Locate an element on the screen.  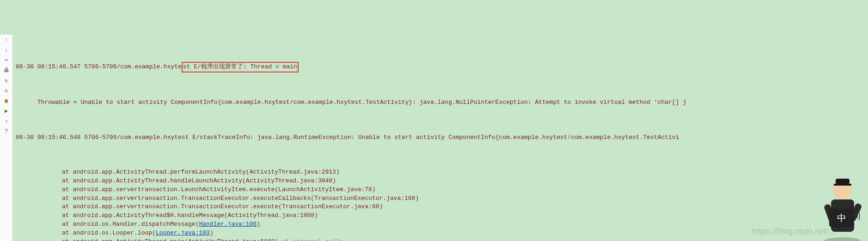
log-text: at android.app.ActivityThread.performLau… is located at coordinates (201, 172).